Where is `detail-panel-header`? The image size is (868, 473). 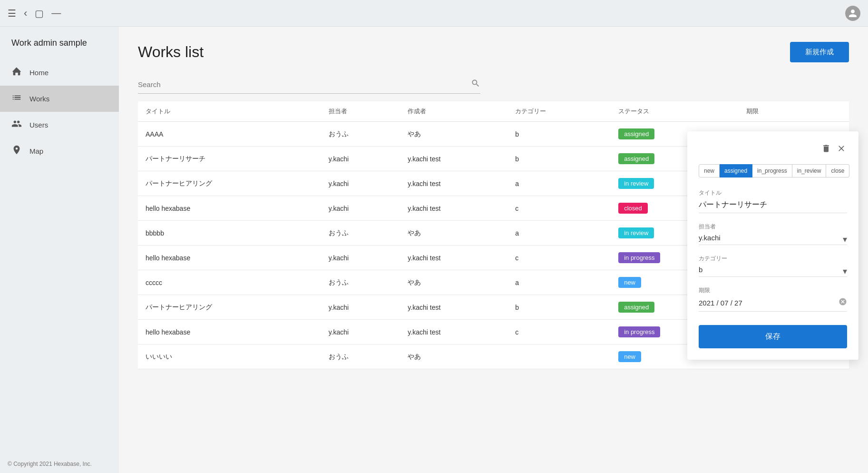 detail-panel-header is located at coordinates (773, 149).